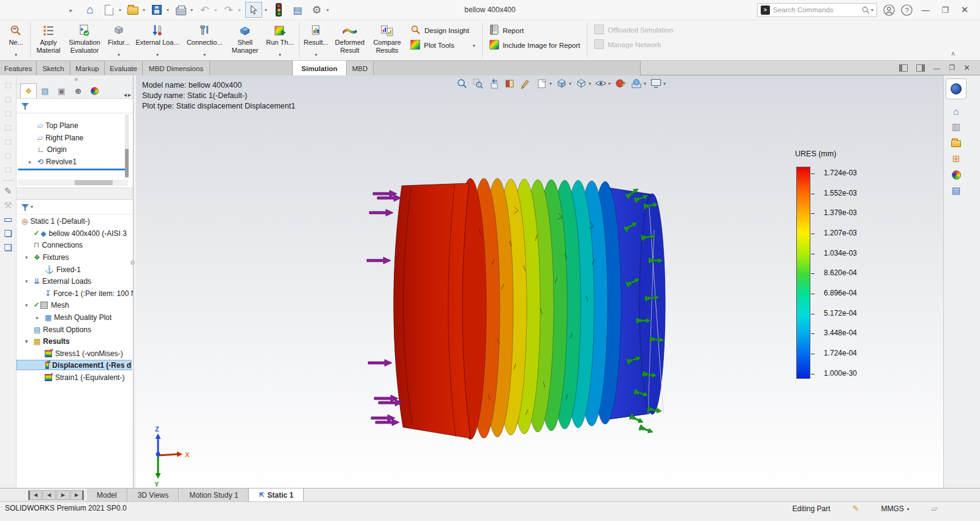 This screenshot has height=521, width=980. What do you see at coordinates (16, 40) in the screenshot?
I see `new-study-button: Ne...▾` at bounding box center [16, 40].